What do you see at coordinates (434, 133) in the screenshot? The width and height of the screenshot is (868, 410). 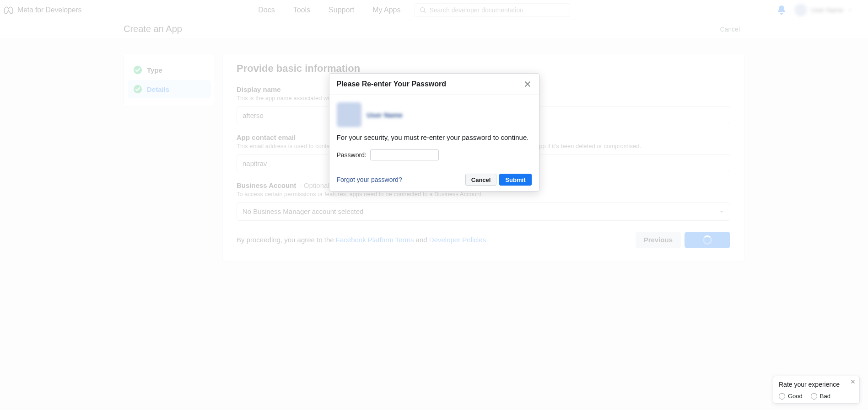 I see `reauth-modal: Please Re-enter Your Password User Name …` at bounding box center [434, 133].